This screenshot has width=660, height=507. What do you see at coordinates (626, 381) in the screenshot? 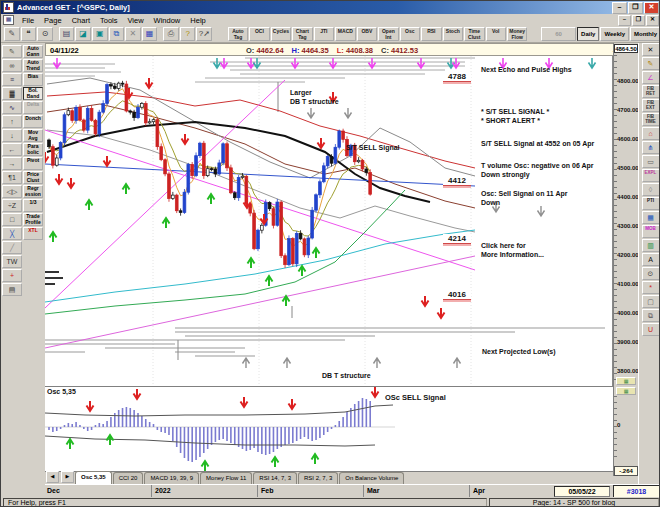
I see `axis-properties-button: ▦` at bounding box center [626, 381].